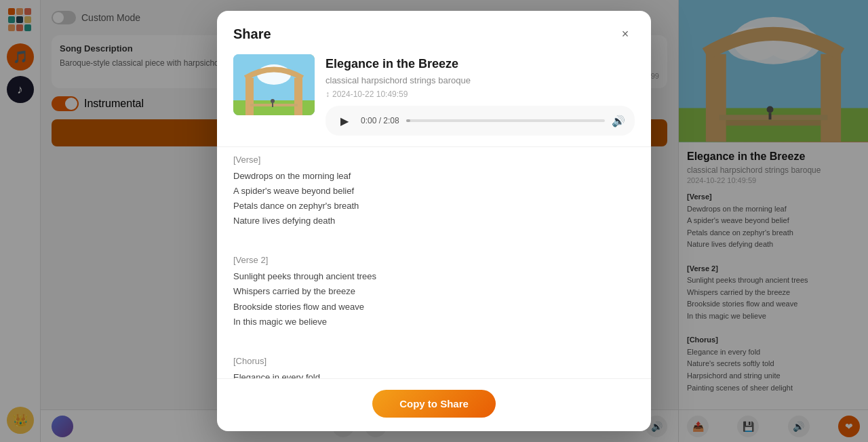 This screenshot has width=868, height=442. I want to click on verse1-line2: A spider's weave beyond belief, so click(434, 191).